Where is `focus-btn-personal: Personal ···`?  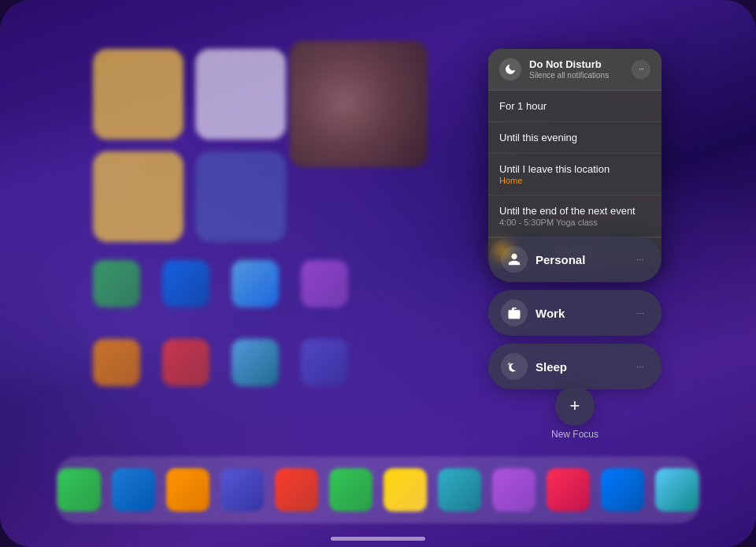
focus-btn-personal: Personal ··· is located at coordinates (575, 259).